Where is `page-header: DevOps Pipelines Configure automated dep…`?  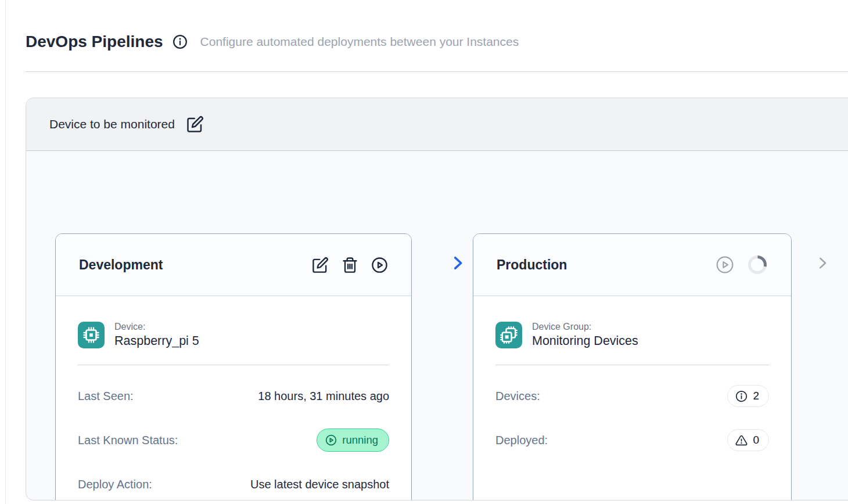
page-header: DevOps Pipelines Configure automated dep… is located at coordinates (272, 42).